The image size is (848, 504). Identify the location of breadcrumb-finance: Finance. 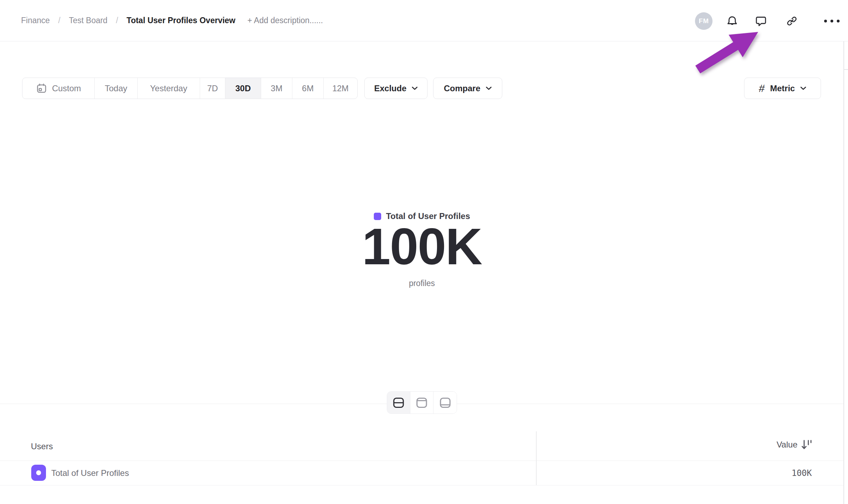
(35, 20).